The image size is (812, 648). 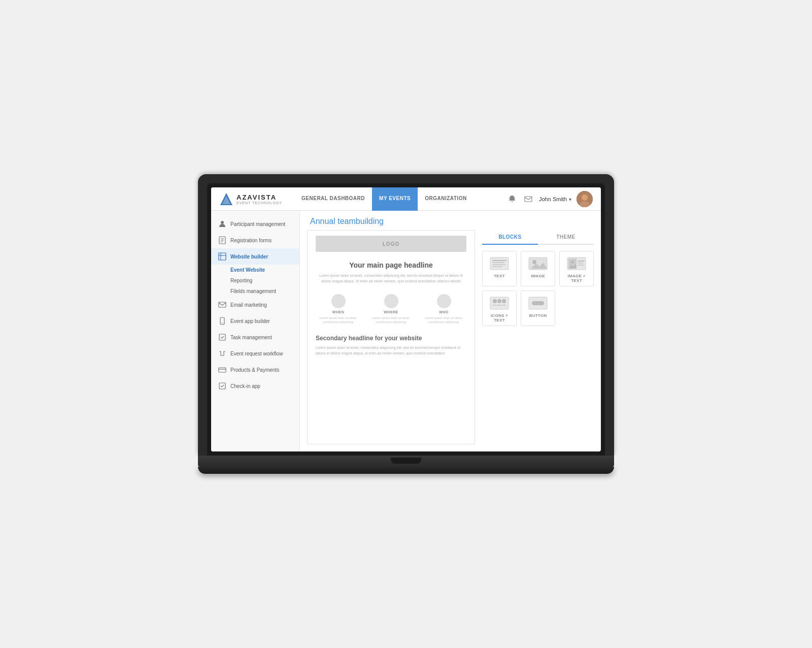 What do you see at coordinates (333, 199) in the screenshot?
I see `nav-general-dashboard: GENERAL DASHBOARD` at bounding box center [333, 199].